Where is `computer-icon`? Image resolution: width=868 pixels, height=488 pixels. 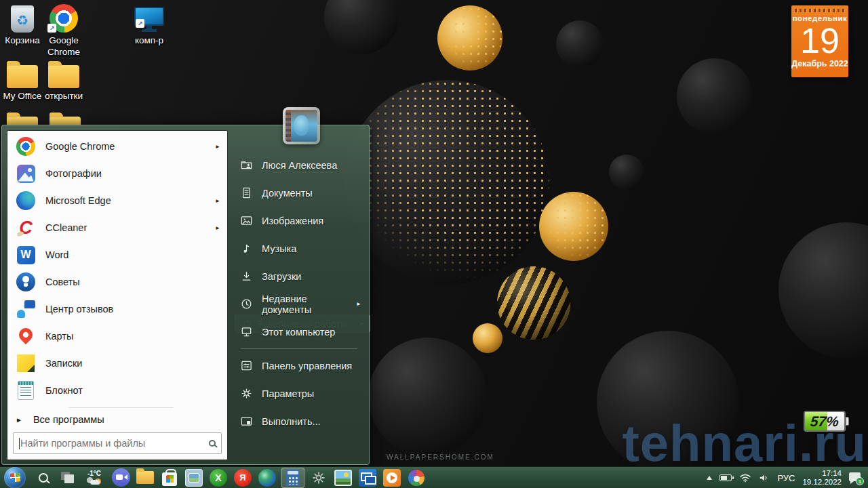 computer-icon is located at coordinates (246, 332).